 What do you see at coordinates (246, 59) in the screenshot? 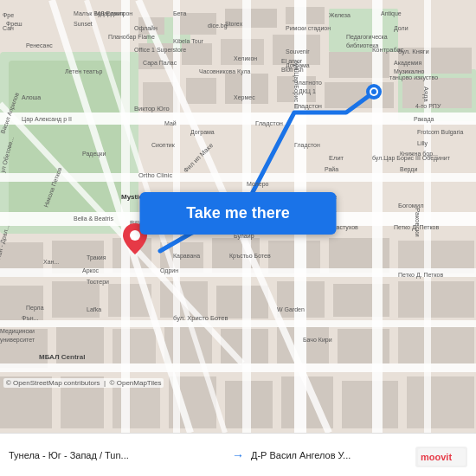
I see `svg-text: Хеликон` at bounding box center [246, 59].